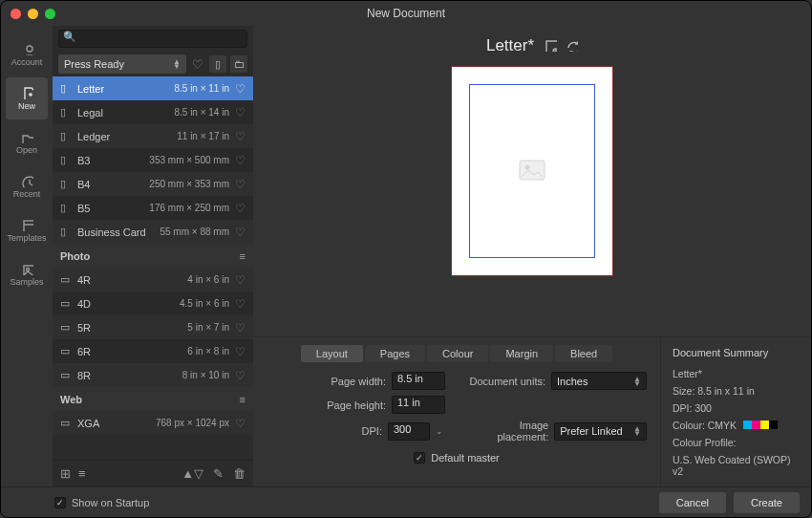 This screenshot has height=518, width=812. Describe the element at coordinates (153, 161) in the screenshot. I see `preset-row-b3: ▯ B3 353 mm × 500 mm ♡` at that location.